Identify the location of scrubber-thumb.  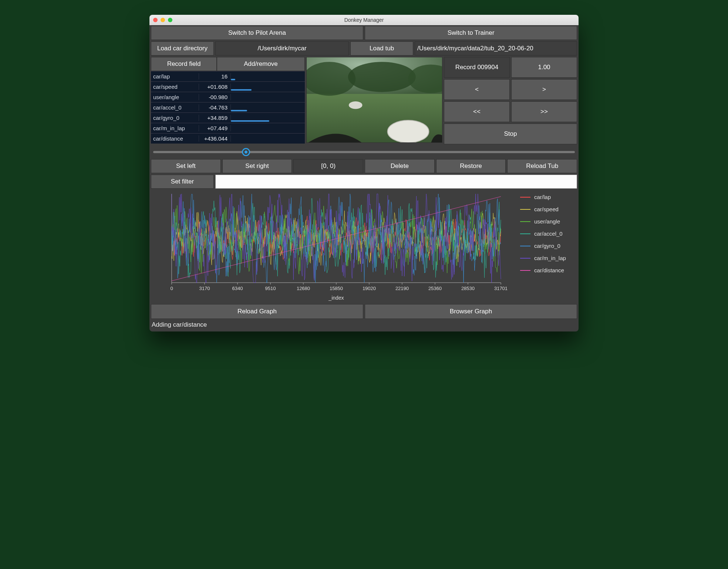
(246, 152).